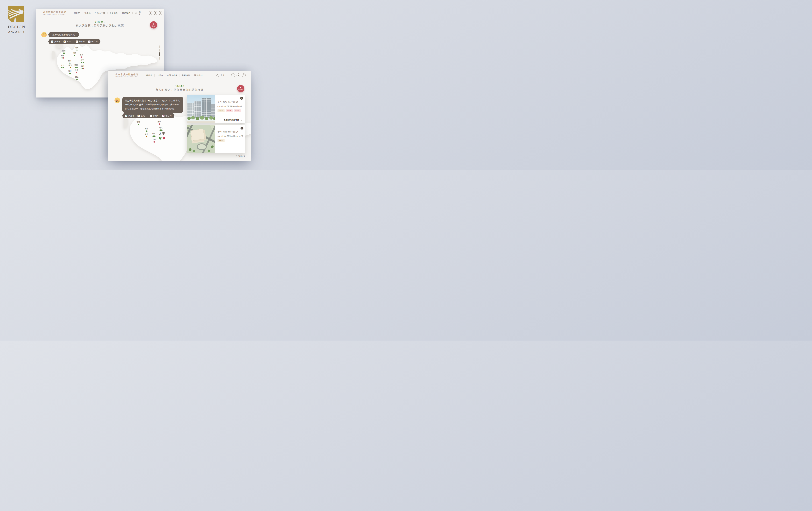  What do you see at coordinates (16, 14) in the screenshot?
I see `award-emblem-icon` at bounding box center [16, 14].